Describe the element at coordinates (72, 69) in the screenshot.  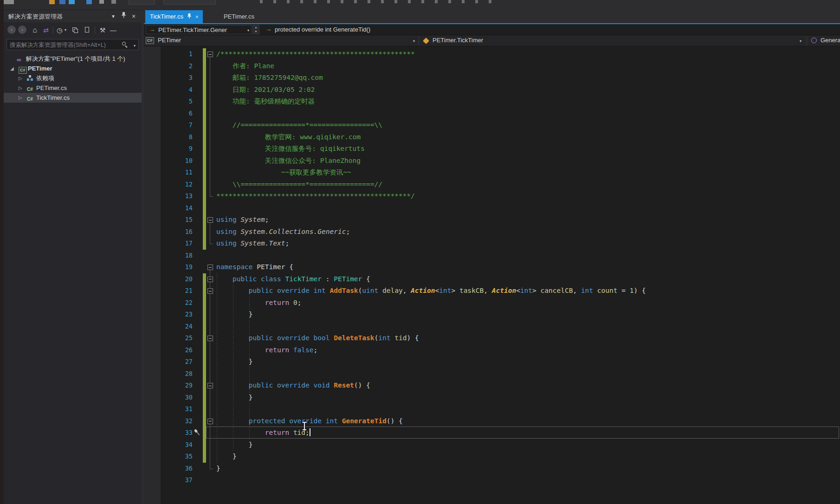
I see `tree-item-petimer: ◢C#PETimer` at that location.